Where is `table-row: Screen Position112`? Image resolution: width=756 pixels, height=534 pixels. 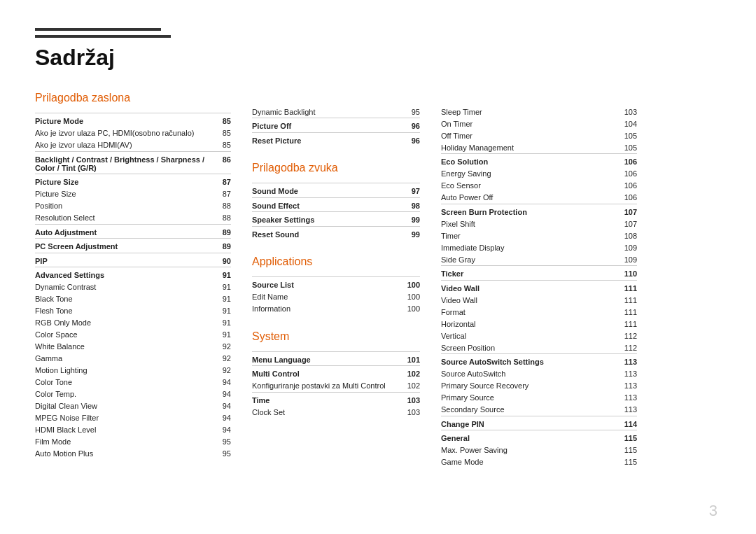 table-row: Screen Position112 is located at coordinates (539, 348).